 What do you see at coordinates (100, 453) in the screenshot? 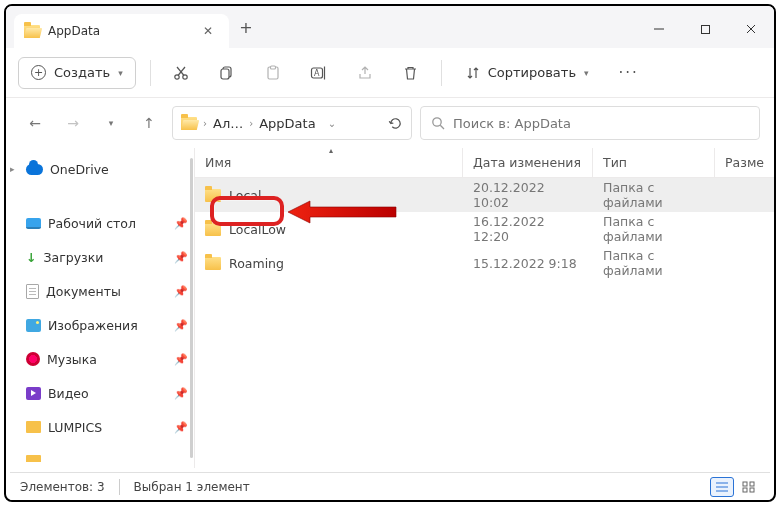
I see `sidebar-item-cut` at bounding box center [100, 453].